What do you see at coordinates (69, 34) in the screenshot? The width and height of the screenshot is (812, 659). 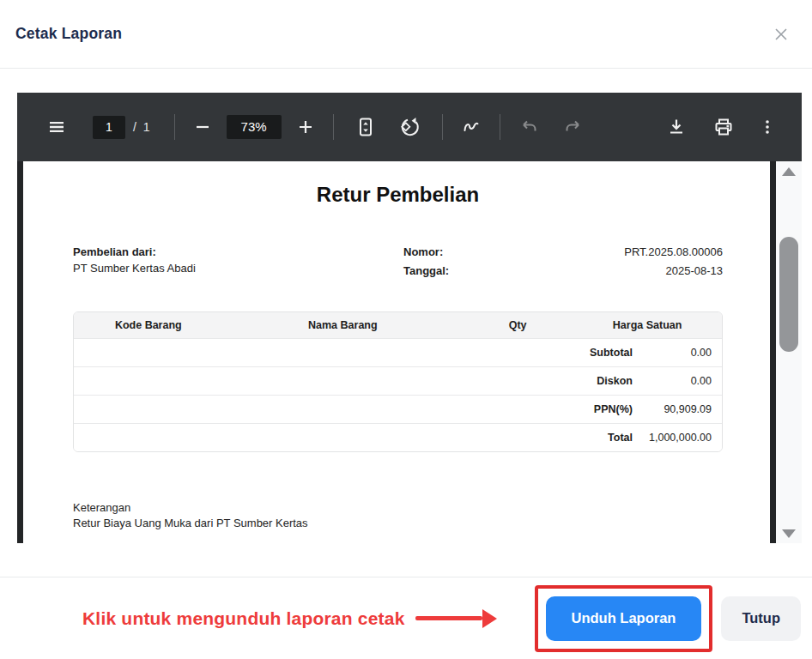 I see `modal-title: Cetak Laporan` at bounding box center [69, 34].